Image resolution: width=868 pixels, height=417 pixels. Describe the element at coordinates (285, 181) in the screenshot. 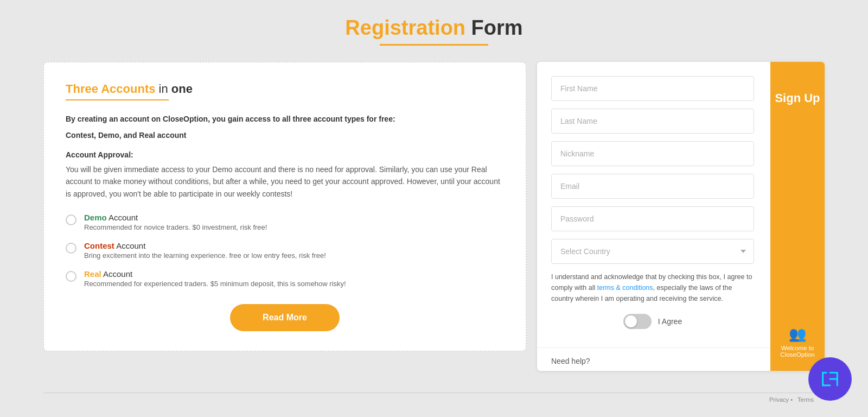

I see `approval-text: You will be given immediate access to yo…` at that location.